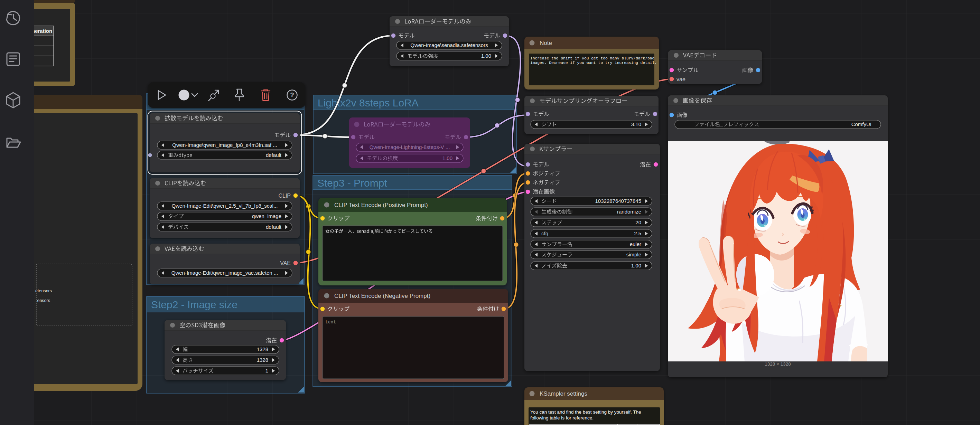  What do you see at coordinates (225, 273) in the screenshot?
I see `svg-text:Qwen-Image-Edit\qwen_image_vae: Qwen-Image-Edit\qwen_image_vae.safeten .…` at bounding box center [225, 273].